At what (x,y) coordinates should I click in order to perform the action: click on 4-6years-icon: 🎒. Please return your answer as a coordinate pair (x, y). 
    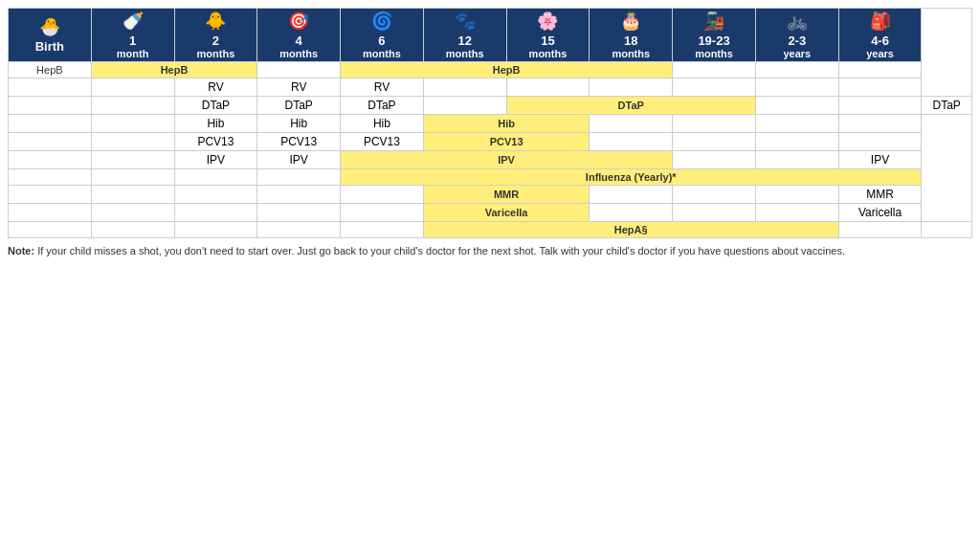
    Looking at the image, I should click on (880, 21).